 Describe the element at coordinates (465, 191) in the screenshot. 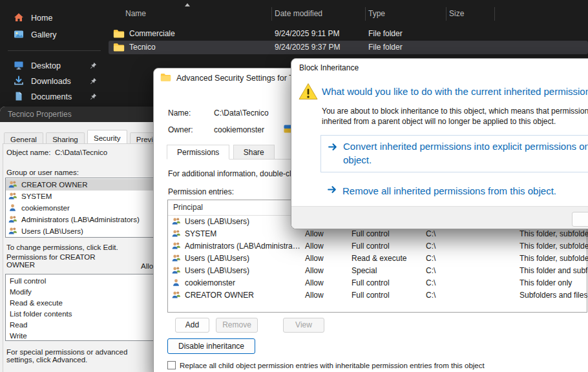

I see `remove-permissions-label: Remove all inherited permissions from th…` at that location.